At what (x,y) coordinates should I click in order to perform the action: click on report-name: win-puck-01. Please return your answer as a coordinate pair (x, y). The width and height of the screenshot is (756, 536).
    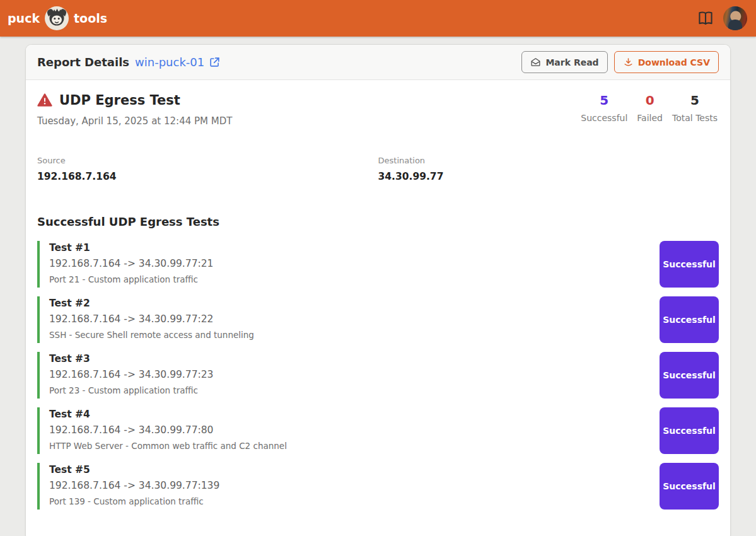
    Looking at the image, I should click on (170, 62).